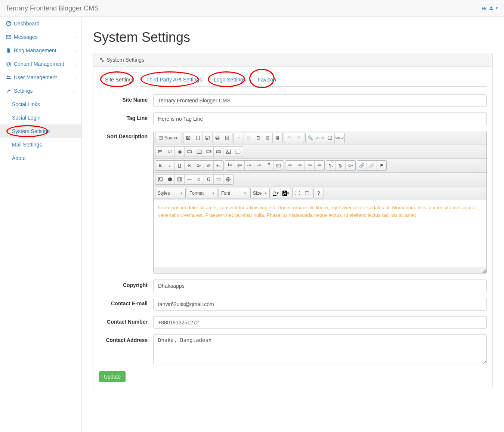 This screenshot has width=504, height=432. What do you see at coordinates (199, 152) in the screenshot?
I see `textarea-icon` at bounding box center [199, 152].